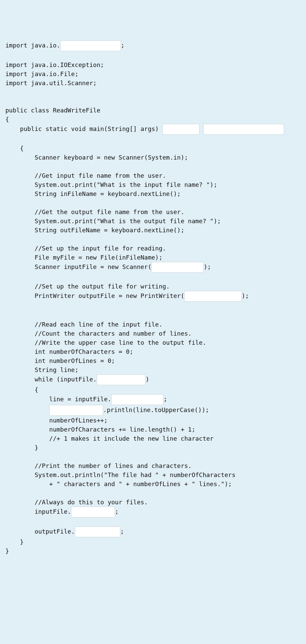 This screenshot has height=644, width=306. What do you see at coordinates (93, 512) in the screenshot?
I see `blank-close-input` at bounding box center [93, 512].